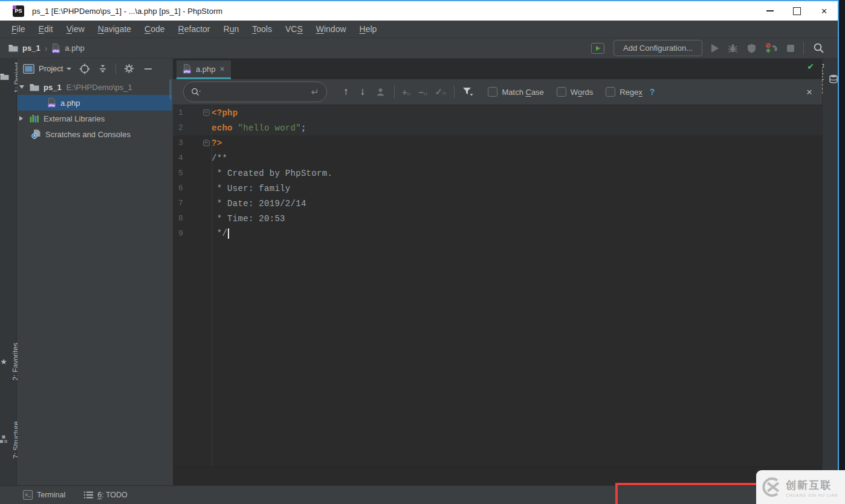 Image resolution: width=845 pixels, height=504 pixels. I want to click on expand-arrow-icon, so click(21, 118).